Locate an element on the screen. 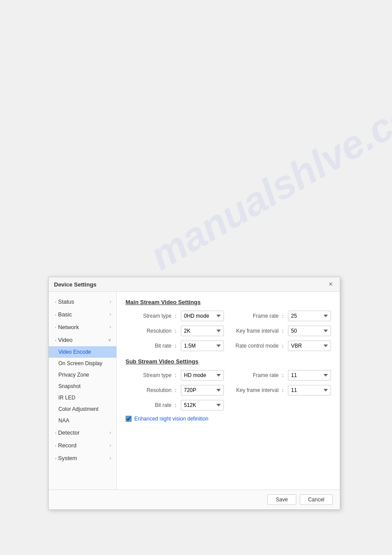  chevron-down-icon: ∨ is located at coordinates (110, 340).